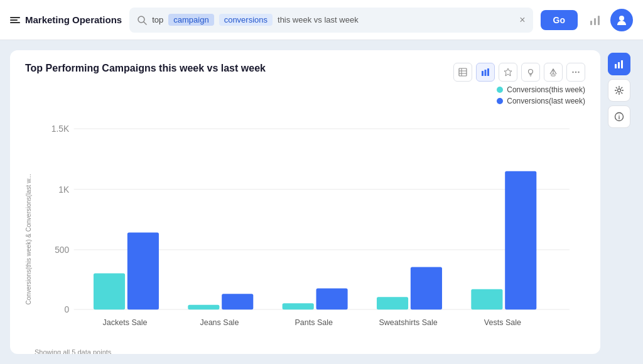 This screenshot has width=643, height=364. What do you see at coordinates (67, 310) in the screenshot?
I see `svg-text: 0` at bounding box center [67, 310].